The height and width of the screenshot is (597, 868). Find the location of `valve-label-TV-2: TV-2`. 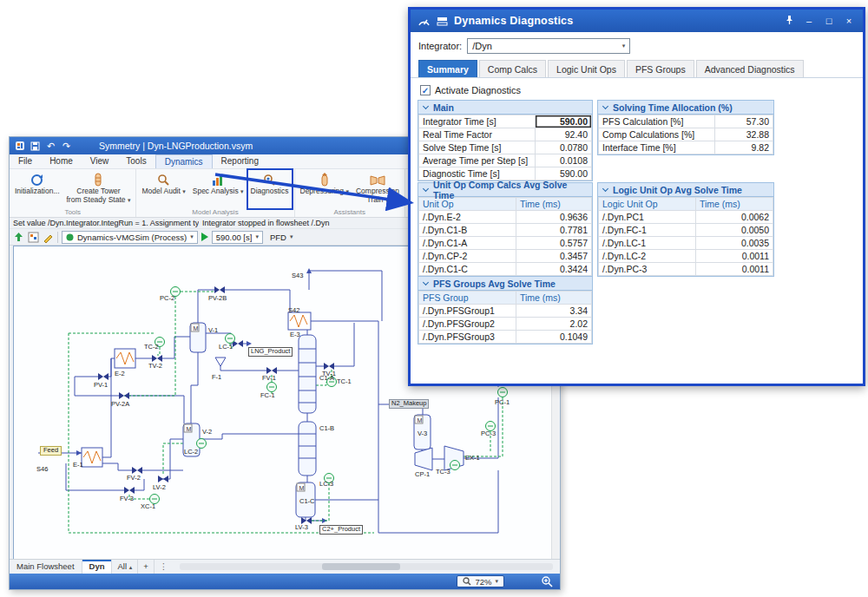

valve-label-TV-2: TV-2 is located at coordinates (155, 366).